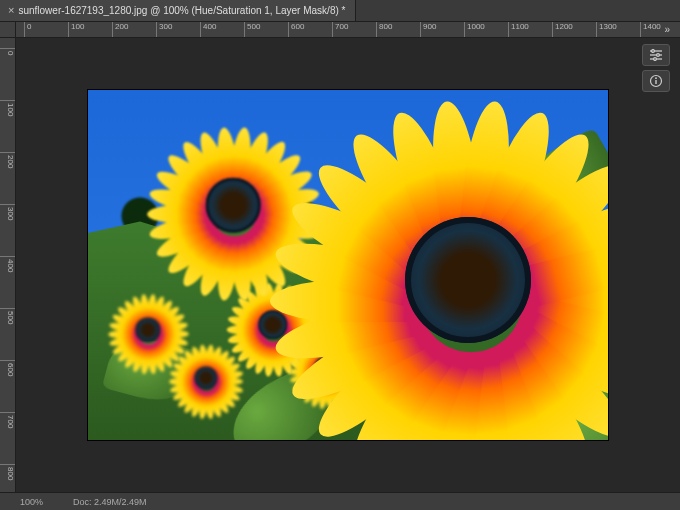  What do you see at coordinates (340, 501) in the screenshot?
I see `status-bar: 100% Doc: 2.49M/2.49M` at bounding box center [340, 501].